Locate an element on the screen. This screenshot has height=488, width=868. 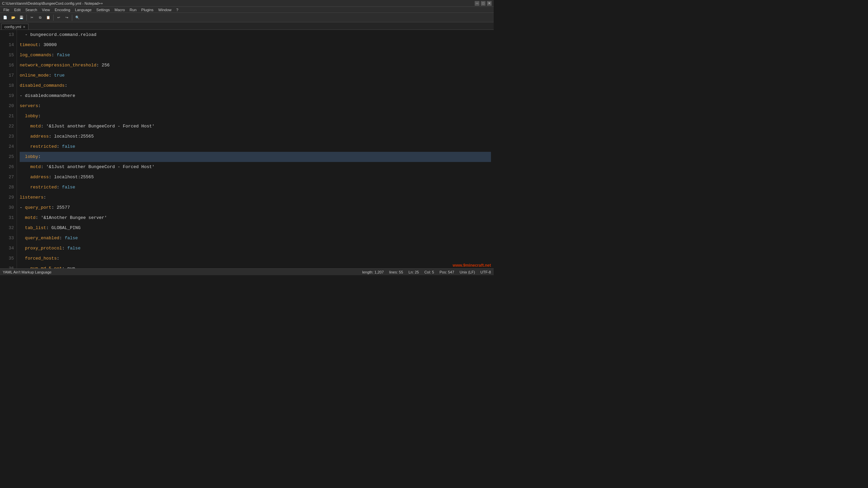
line-number-35: 35 is located at coordinates (8, 259).